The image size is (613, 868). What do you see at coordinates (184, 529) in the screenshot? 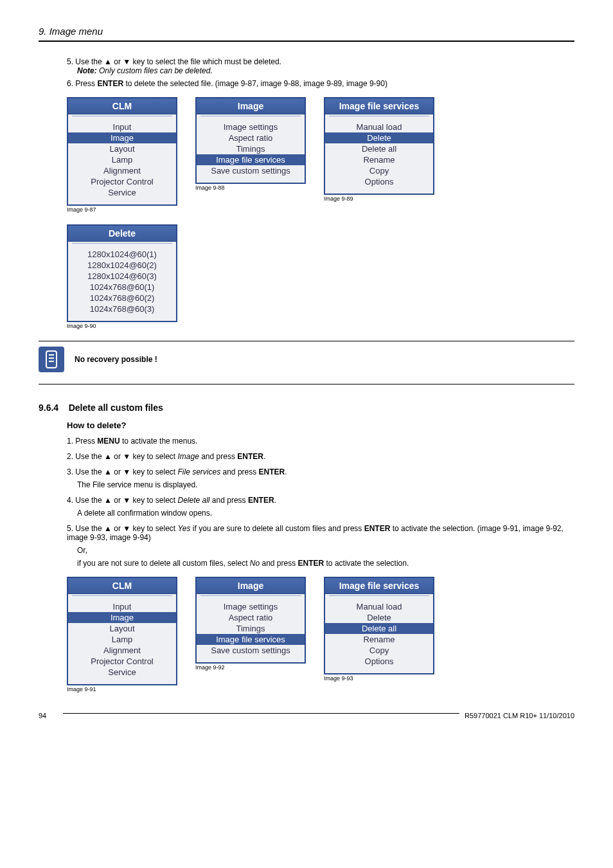
I see `t: Yes` at bounding box center [184, 529].